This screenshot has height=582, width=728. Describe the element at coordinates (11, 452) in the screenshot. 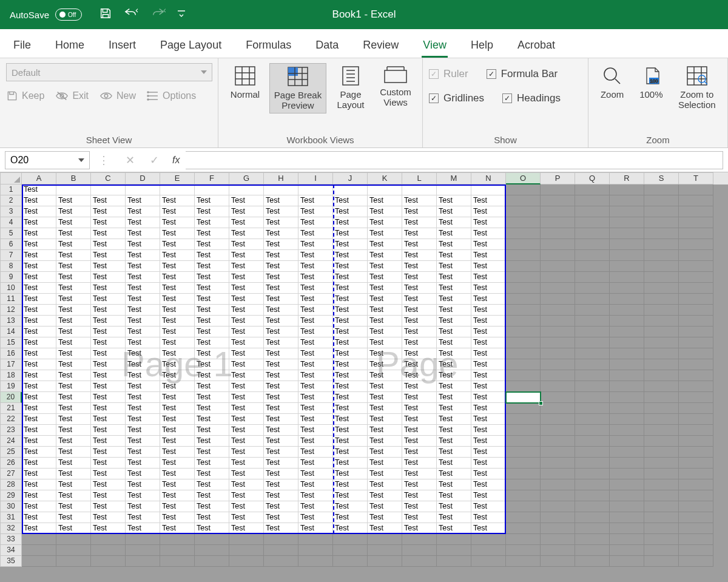

I see `row-header: 25` at that location.